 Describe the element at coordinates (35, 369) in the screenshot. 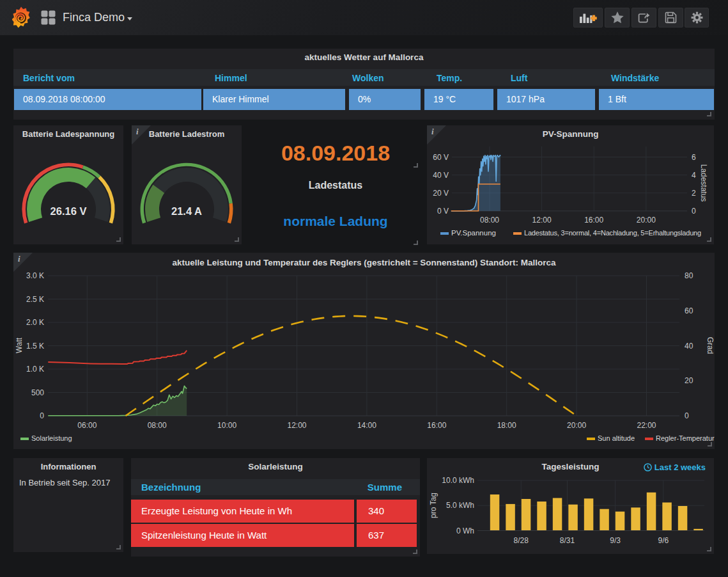

I see `svg-text: 1.0 K` at that location.